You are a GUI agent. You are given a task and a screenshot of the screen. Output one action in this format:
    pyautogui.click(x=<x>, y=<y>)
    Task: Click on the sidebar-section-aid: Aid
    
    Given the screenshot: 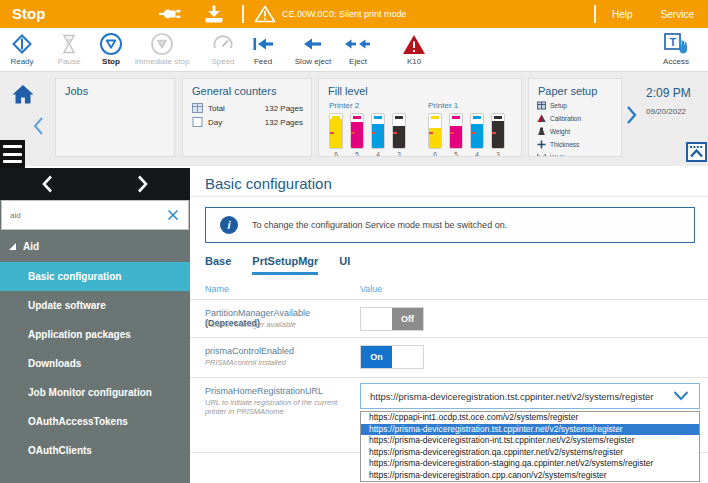 What is the action you would take?
    pyautogui.click(x=95, y=246)
    